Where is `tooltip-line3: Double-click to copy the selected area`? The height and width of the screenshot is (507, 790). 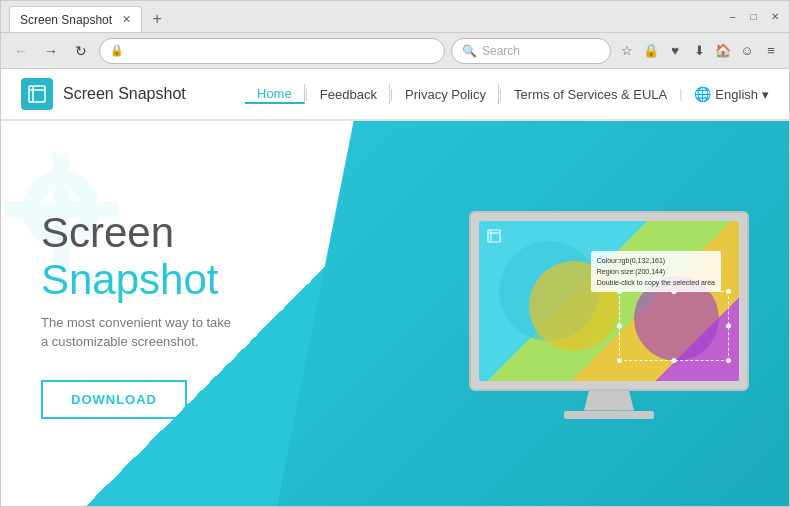
tooltip-line3: Double-click to copy the selected area is located at coordinates (656, 282).